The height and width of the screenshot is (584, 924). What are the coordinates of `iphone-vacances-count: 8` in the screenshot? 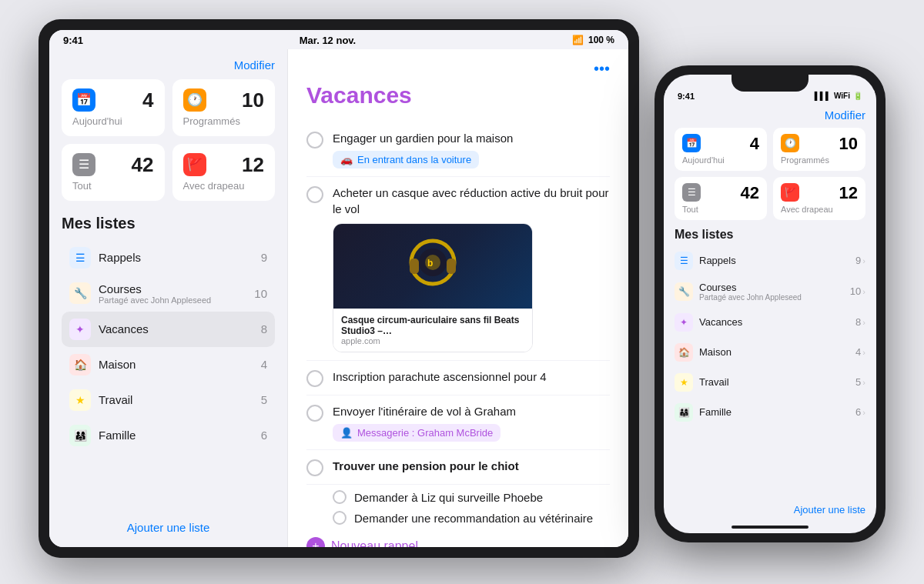 It's located at (858, 322).